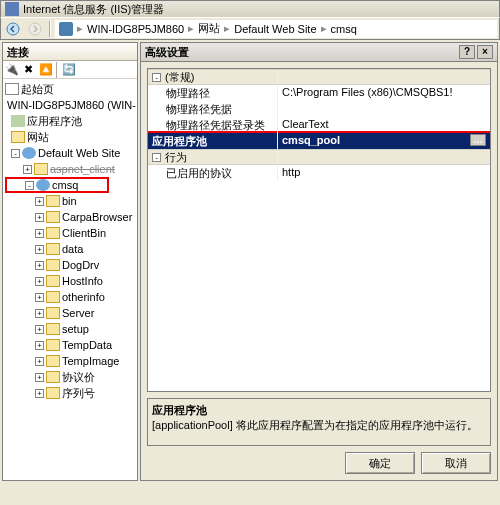 This screenshot has width=500, height=505. What do you see at coordinates (250, 29) in the screenshot?
I see `nav-toolbar: ▸ WIN-IDG8P5JM860 ▸ 网站 ▸ Default Web Sit…` at bounding box center [250, 29].